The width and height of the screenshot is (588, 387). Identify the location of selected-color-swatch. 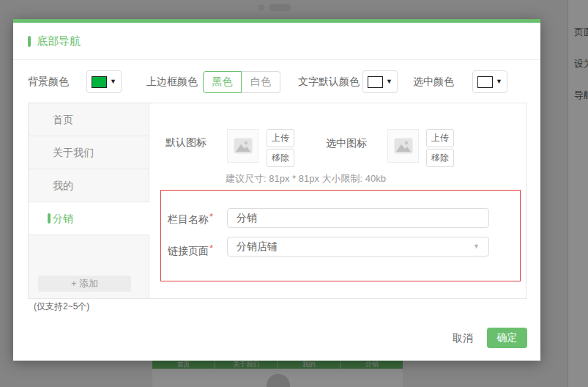
(485, 82).